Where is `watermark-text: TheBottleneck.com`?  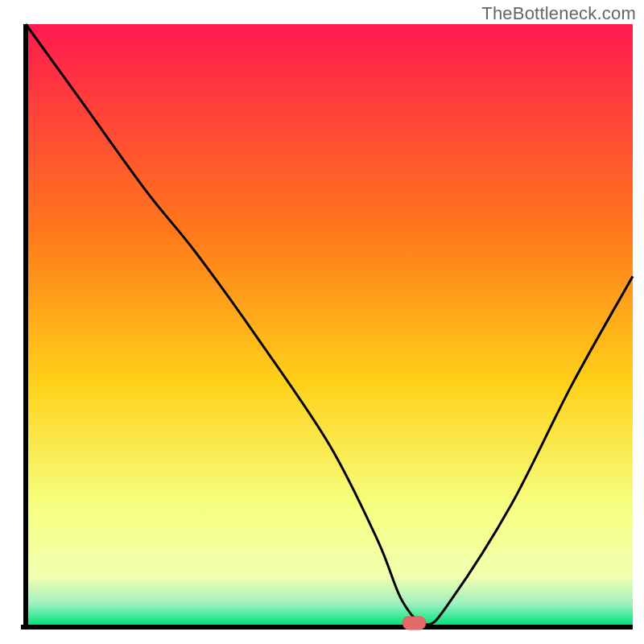
watermark-text: TheBottleneck.com is located at coordinates (559, 14).